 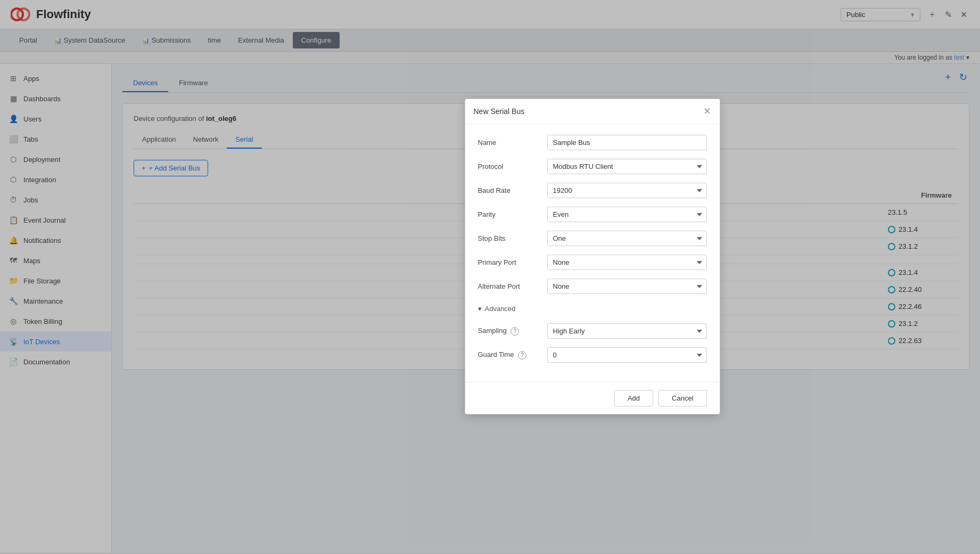 I want to click on field-primaryport-control: None RS232 RS485, so click(x=627, y=262).